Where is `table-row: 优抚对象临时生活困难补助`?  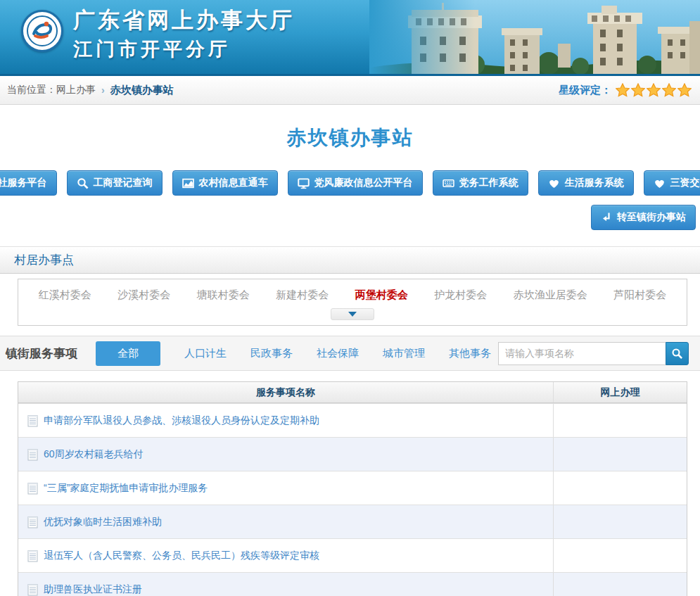
table-row: 优抚对象临时生活困难补助 is located at coordinates (352, 521).